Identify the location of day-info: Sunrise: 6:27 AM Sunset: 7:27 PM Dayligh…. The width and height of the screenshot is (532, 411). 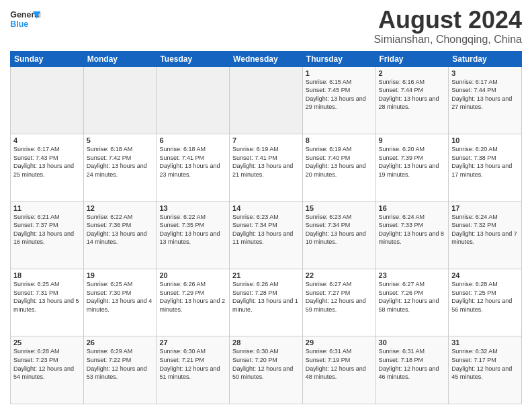
(339, 297).